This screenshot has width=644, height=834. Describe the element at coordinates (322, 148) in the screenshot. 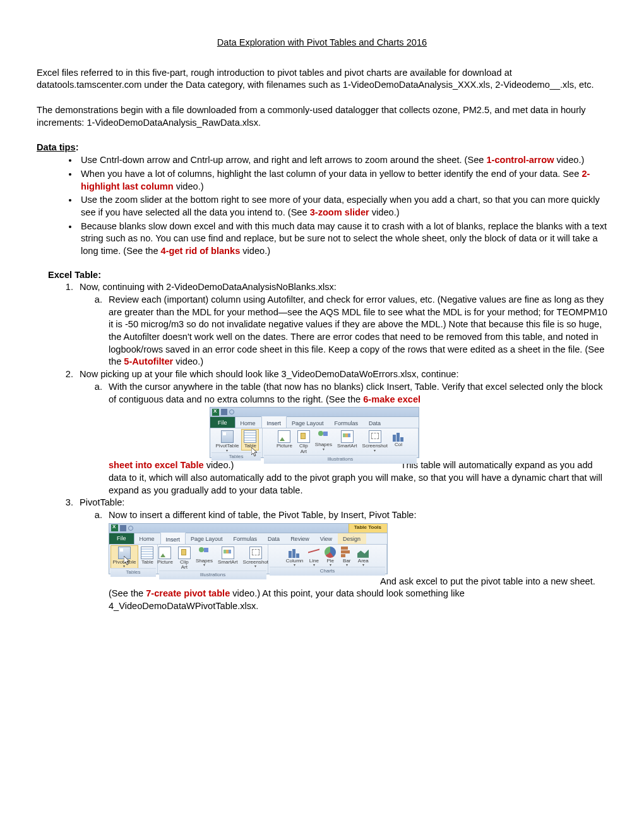

I see `data-tips-heading: Data tips:` at that location.